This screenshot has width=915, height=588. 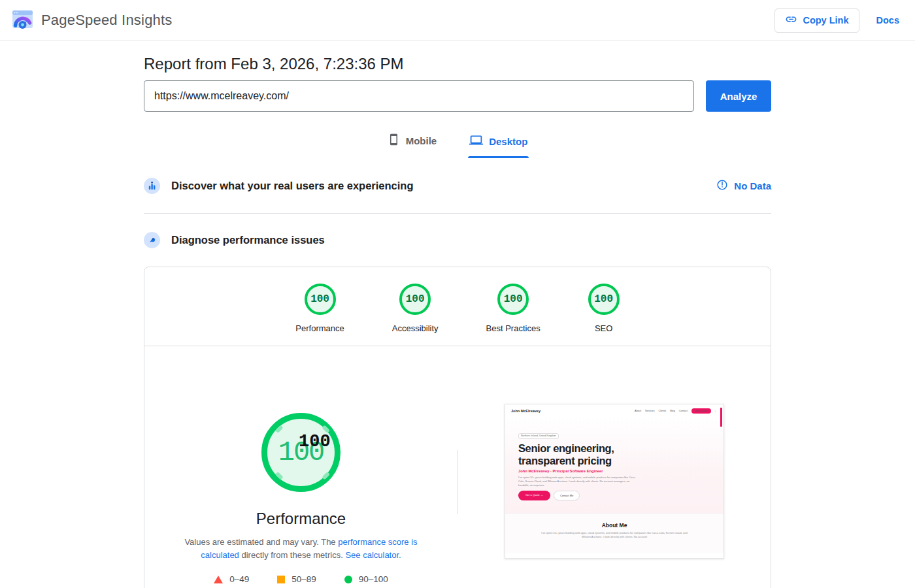 I want to click on info-icon, so click(x=722, y=186).